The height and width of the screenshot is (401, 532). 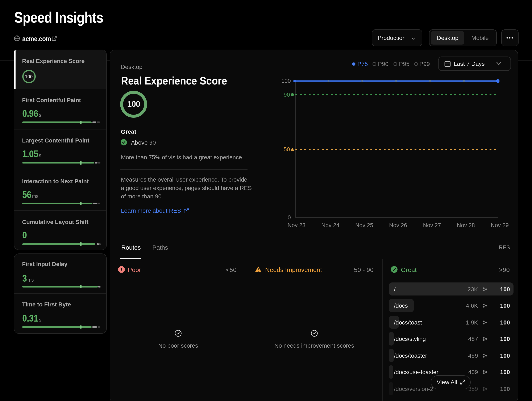 What do you see at coordinates (296, 225) in the screenshot?
I see `svg-text: Nov 23` at bounding box center [296, 225].